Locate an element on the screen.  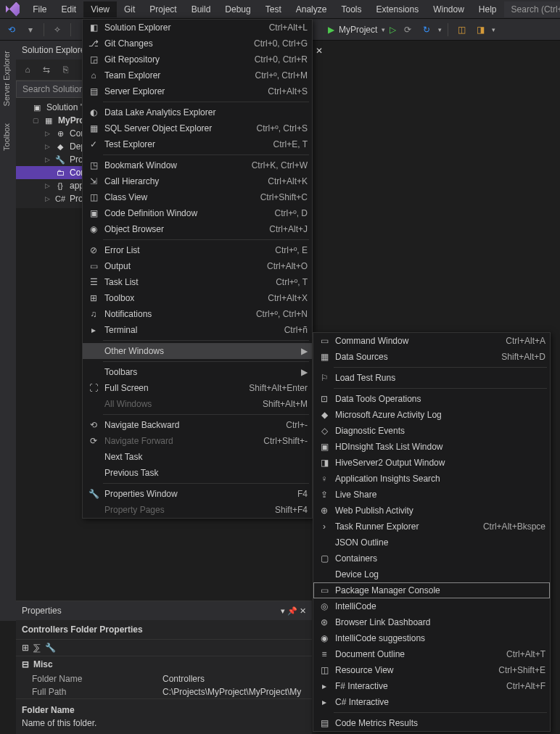
menu-item-load-test-runs: ⚐Load Test Runs is located at coordinates (432, 378).